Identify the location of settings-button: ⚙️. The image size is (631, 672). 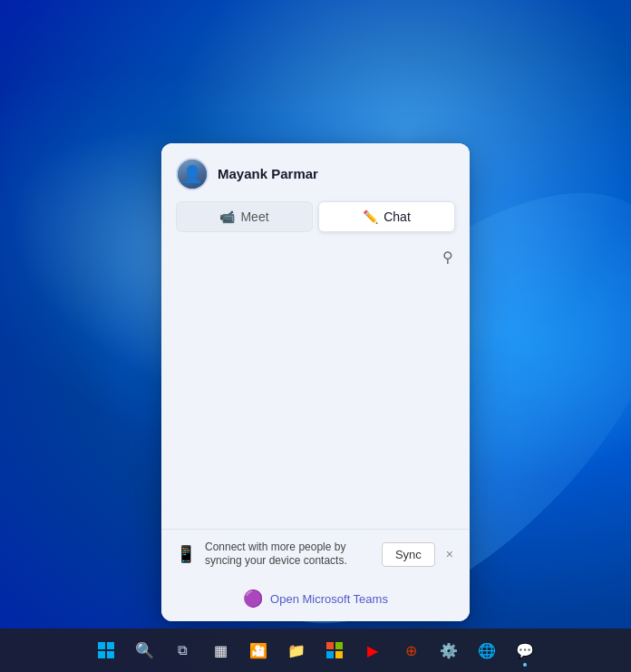
(449, 650).